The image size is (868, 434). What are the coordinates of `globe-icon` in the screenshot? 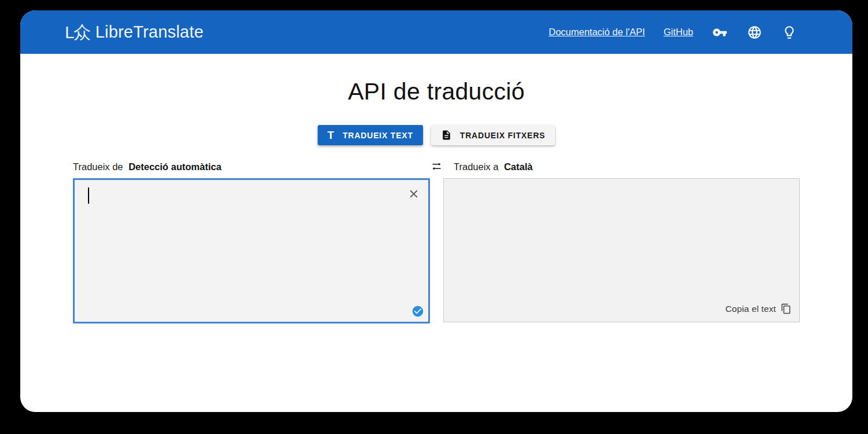 It's located at (755, 32).